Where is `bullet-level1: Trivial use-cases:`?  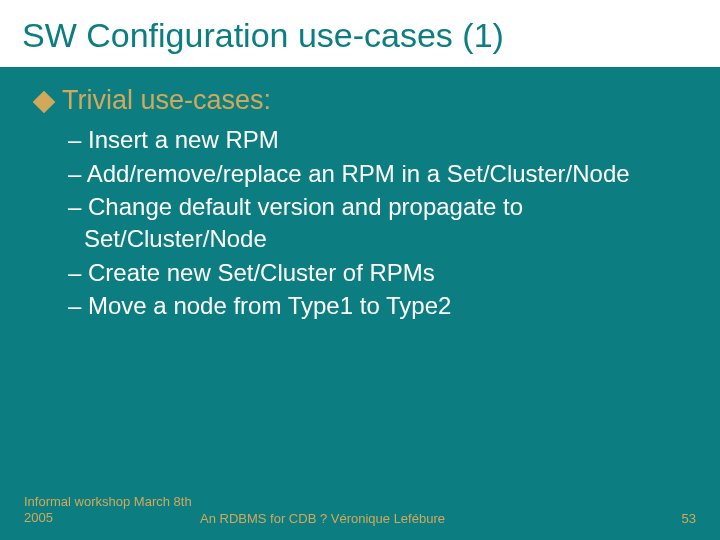
bullet-level1: Trivial use-cases: is located at coordinates (366, 100).